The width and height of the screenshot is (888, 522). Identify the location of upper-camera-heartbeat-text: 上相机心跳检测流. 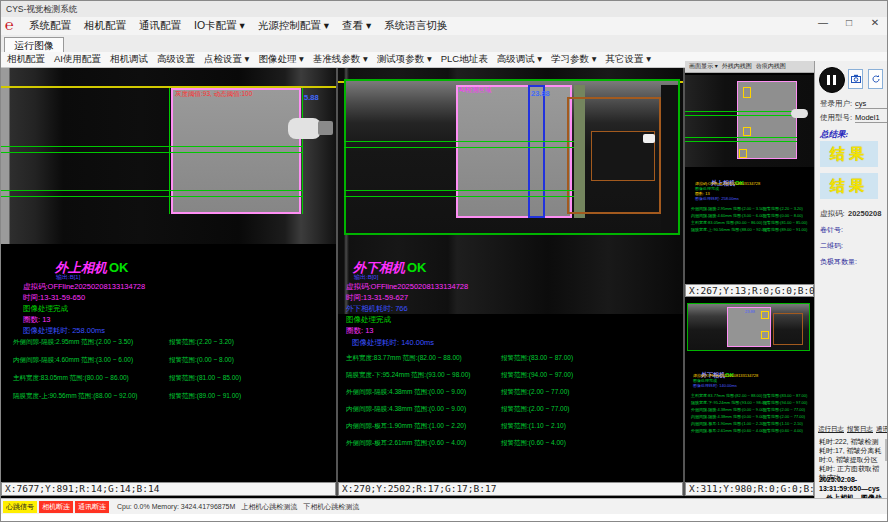
(269, 507).